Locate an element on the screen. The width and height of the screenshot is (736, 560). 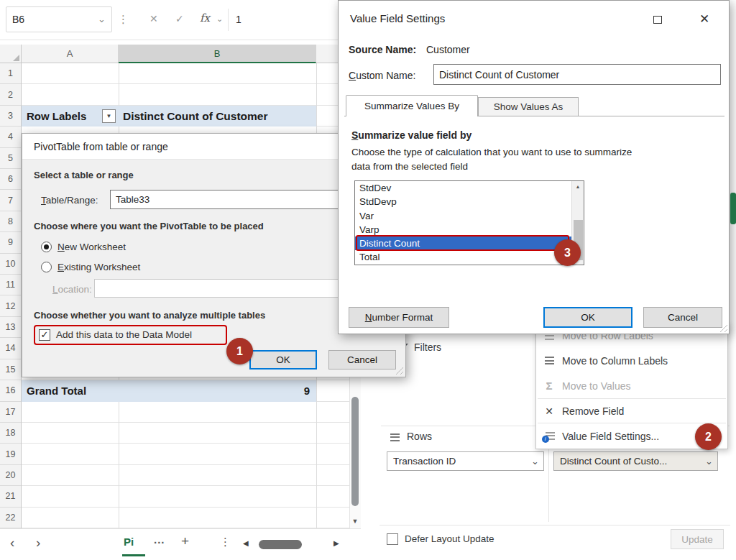
maximize-button is located at coordinates (658, 19).